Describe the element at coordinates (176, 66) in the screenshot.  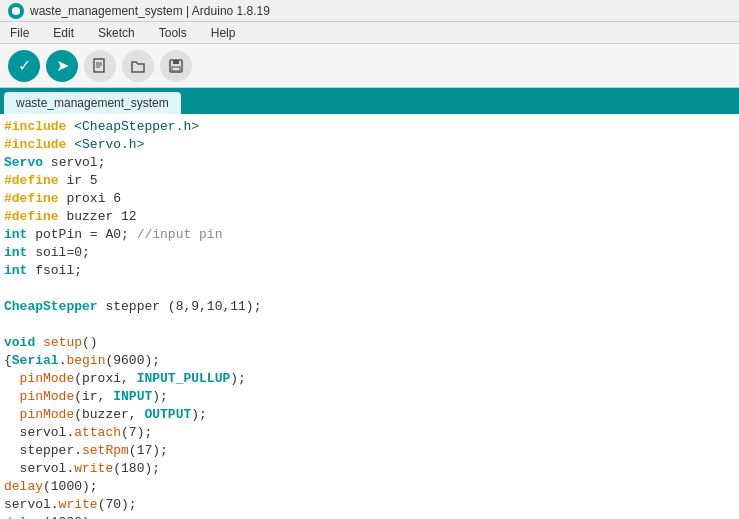
I see `save-button` at that location.